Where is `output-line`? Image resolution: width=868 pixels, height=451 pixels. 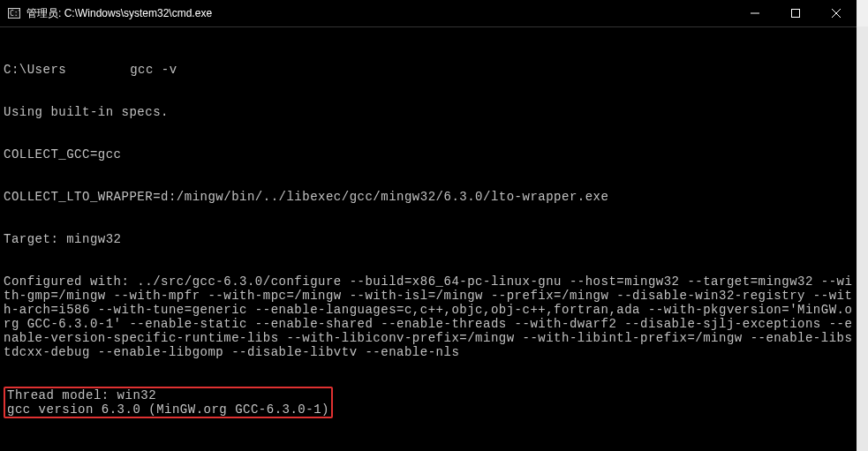 output-line is located at coordinates (428, 448).